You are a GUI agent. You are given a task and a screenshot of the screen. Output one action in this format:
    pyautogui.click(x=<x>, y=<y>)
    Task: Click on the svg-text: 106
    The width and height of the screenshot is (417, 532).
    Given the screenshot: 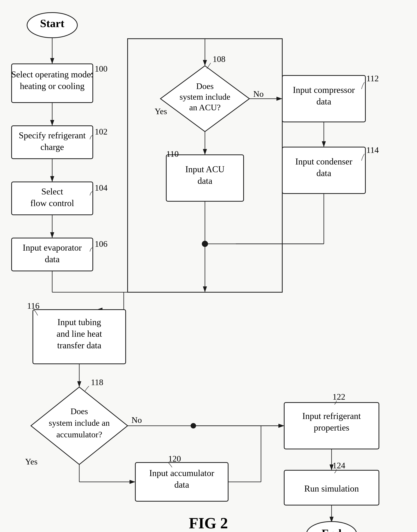 What is the action you would take?
    pyautogui.click(x=101, y=244)
    